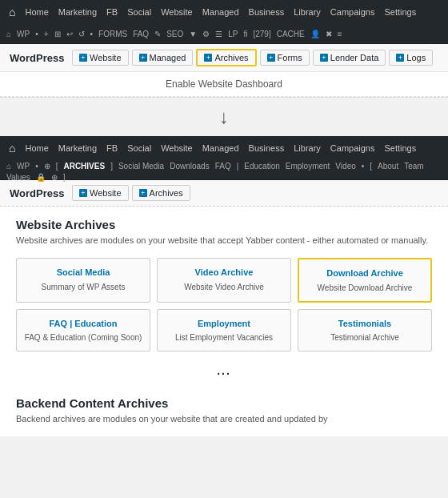 The height and width of the screenshot is (498, 448). What do you see at coordinates (224, 148) in the screenshot?
I see `top-nav-2: ⌂ Home Marketing FB Social Website Manag…` at bounding box center [224, 148].